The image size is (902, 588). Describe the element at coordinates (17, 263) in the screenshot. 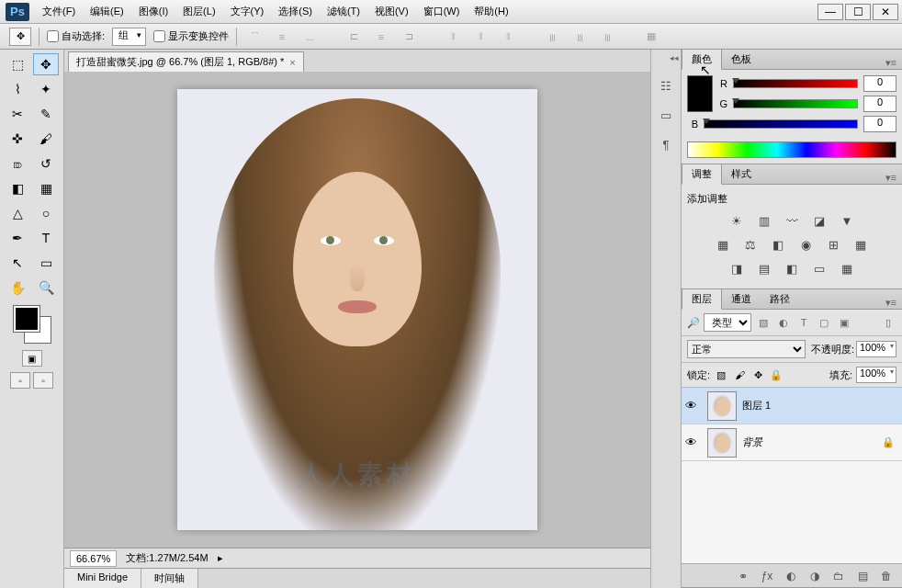

I see `path-select-tool: ↖` at that location.